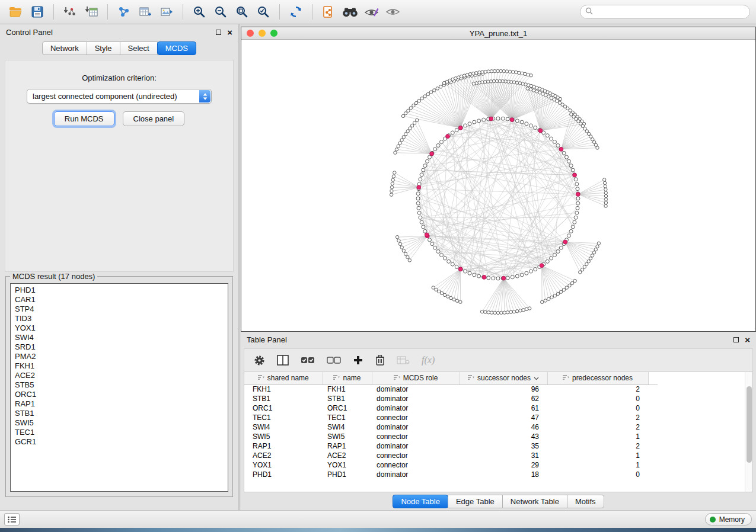  Describe the element at coordinates (749, 424) in the screenshot. I see `scrollbar-thumb` at that location.